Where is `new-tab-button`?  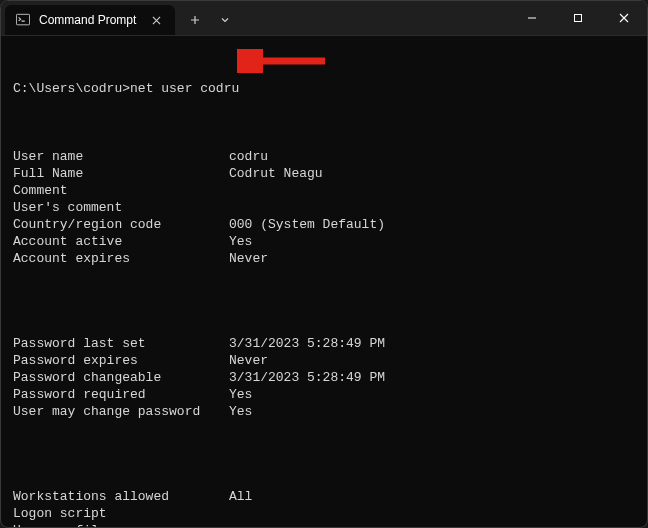 new-tab-button is located at coordinates (195, 20).